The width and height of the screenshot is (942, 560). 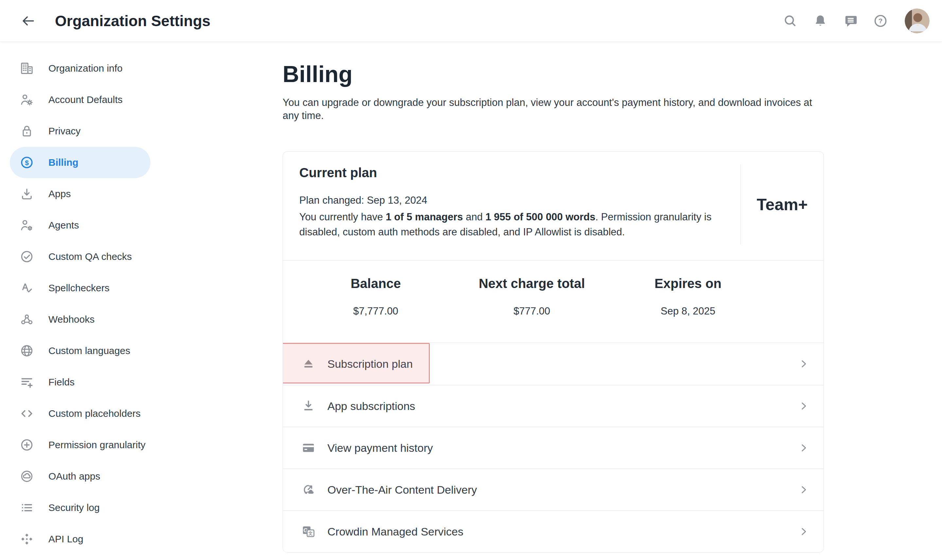 I want to click on menu-item-label: App subscriptions, so click(x=563, y=406).